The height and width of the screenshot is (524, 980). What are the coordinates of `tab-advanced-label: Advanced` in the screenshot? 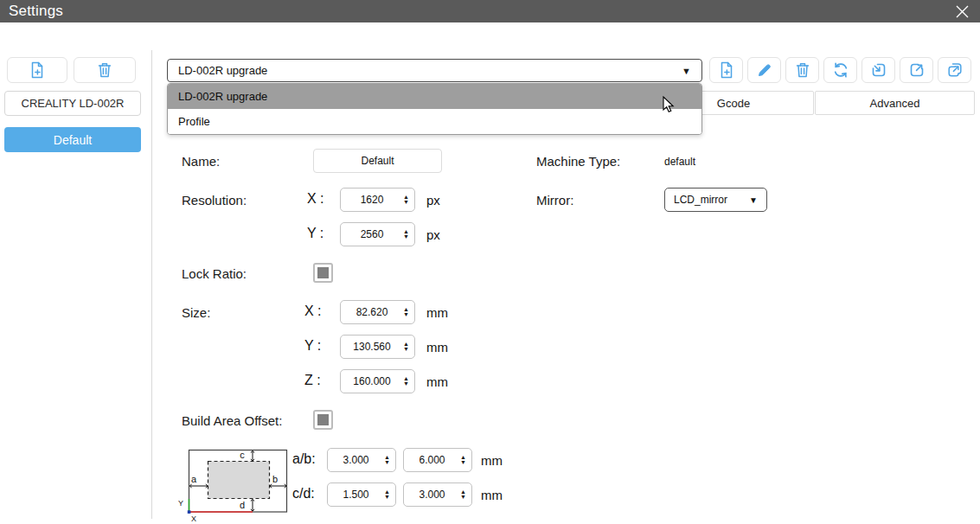 It's located at (895, 104).